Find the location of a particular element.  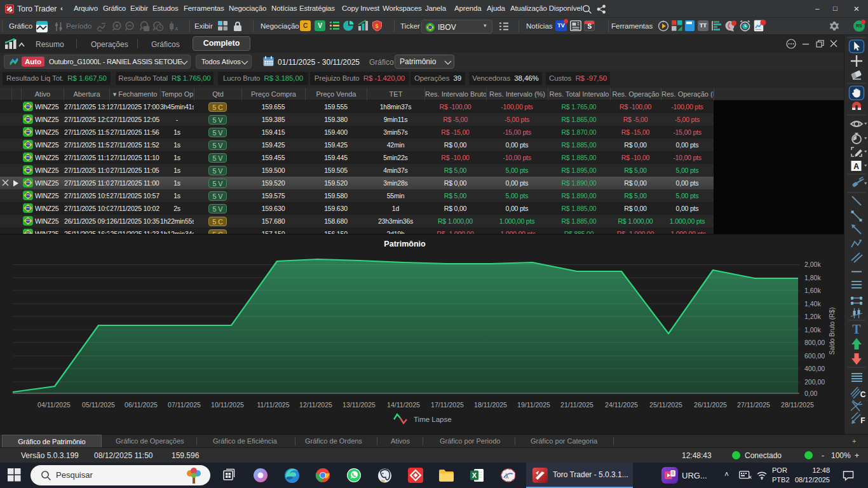

svg-text: 25/11/2025 is located at coordinates (666, 405).